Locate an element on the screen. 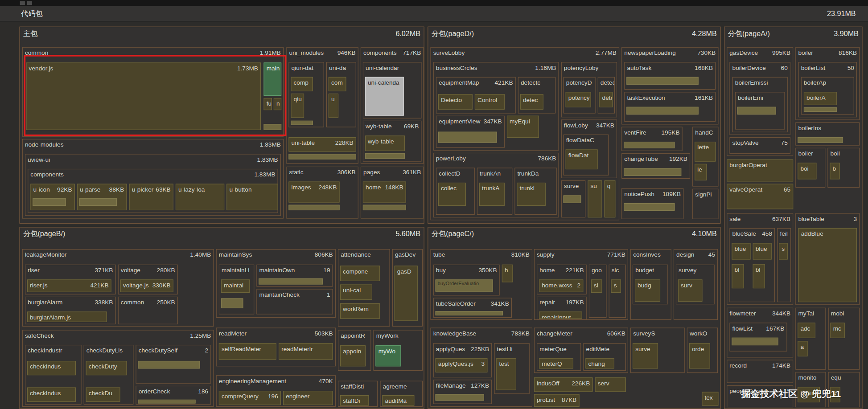 Image resolution: width=868 pixels, height=409 pixels. treemap-node-prolist: proList87KB is located at coordinates (557, 400).